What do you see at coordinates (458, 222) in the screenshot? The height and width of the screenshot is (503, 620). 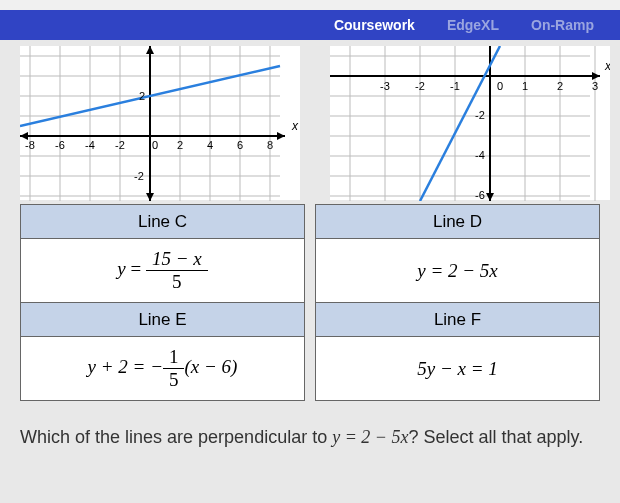 I see `line-d-header: Line D` at bounding box center [458, 222].